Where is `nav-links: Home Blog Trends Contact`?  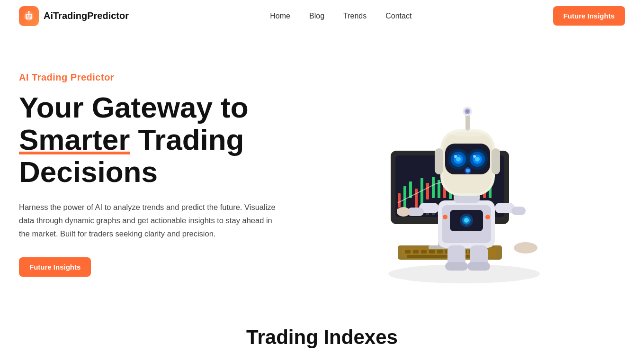 nav-links: Home Blog Trends Contact is located at coordinates (341, 16).